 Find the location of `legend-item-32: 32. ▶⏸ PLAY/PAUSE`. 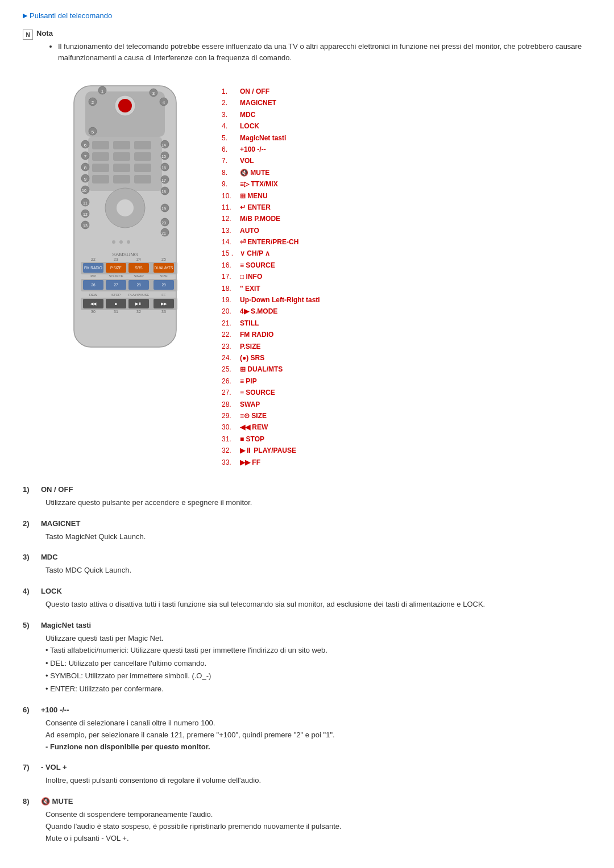

legend-item-32: 32. ▶⏸ PLAY/PAUSE is located at coordinates (406, 450).